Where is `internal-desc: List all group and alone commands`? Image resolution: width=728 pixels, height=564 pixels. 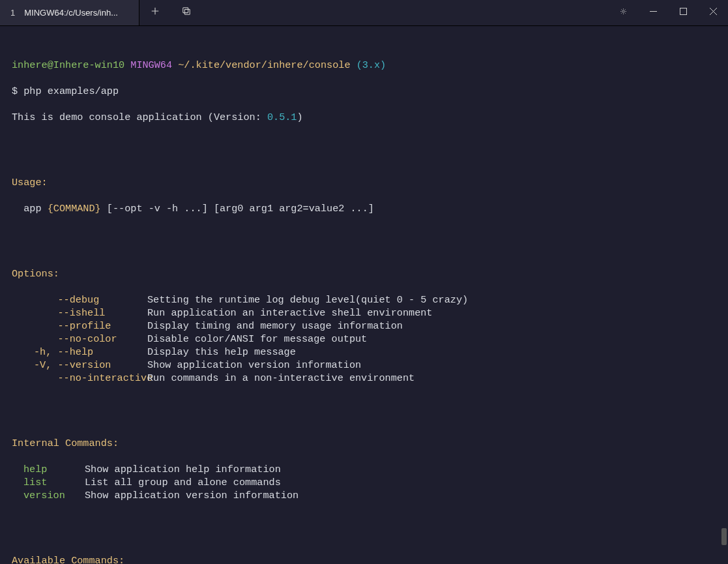
internal-desc: List all group and alone commands is located at coordinates (182, 482).